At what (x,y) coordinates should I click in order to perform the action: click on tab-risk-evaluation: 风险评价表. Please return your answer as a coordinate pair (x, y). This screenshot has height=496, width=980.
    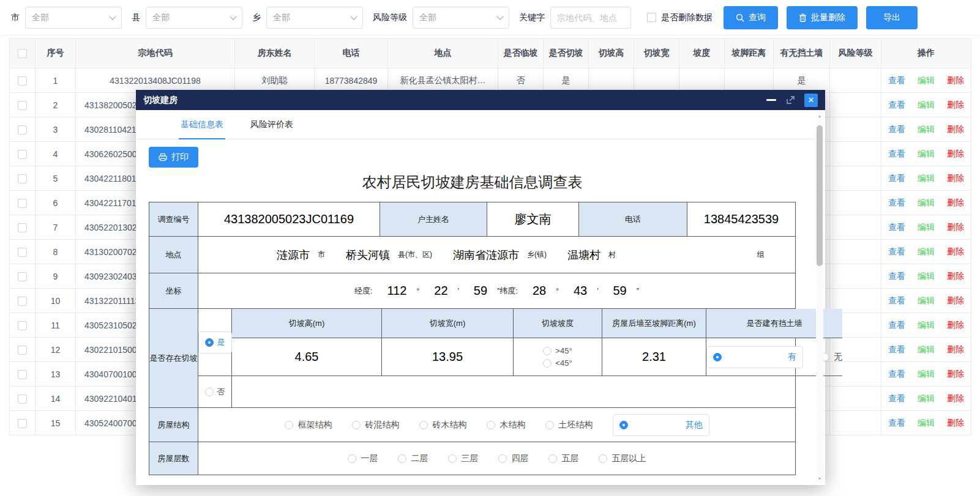
    Looking at the image, I should click on (272, 125).